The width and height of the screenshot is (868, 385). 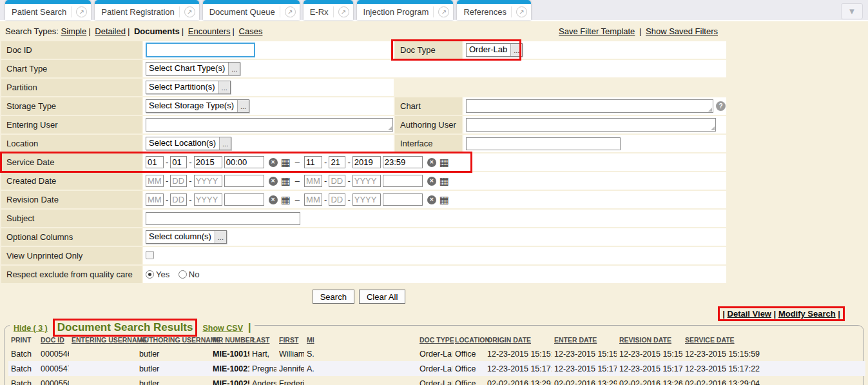 I want to click on revision-date-from-time, so click(x=244, y=200).